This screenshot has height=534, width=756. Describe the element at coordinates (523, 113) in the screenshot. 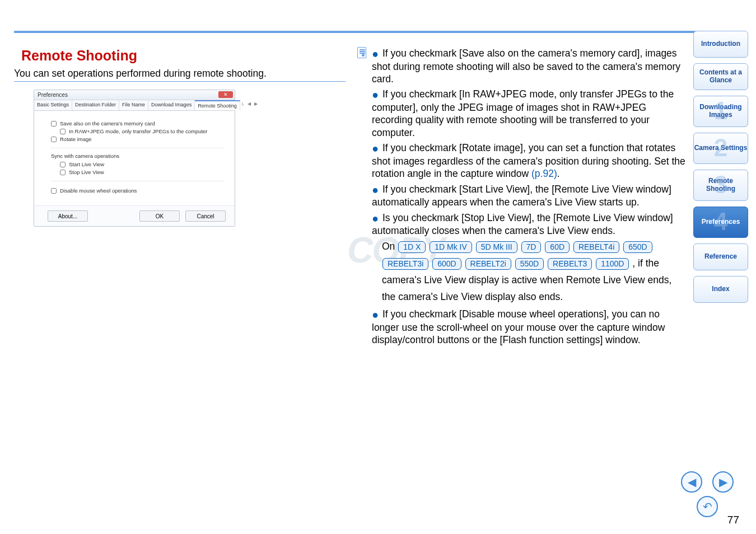

I see `bullet-text: If you checkmark [In RAW+JPEG mode, only…` at that location.